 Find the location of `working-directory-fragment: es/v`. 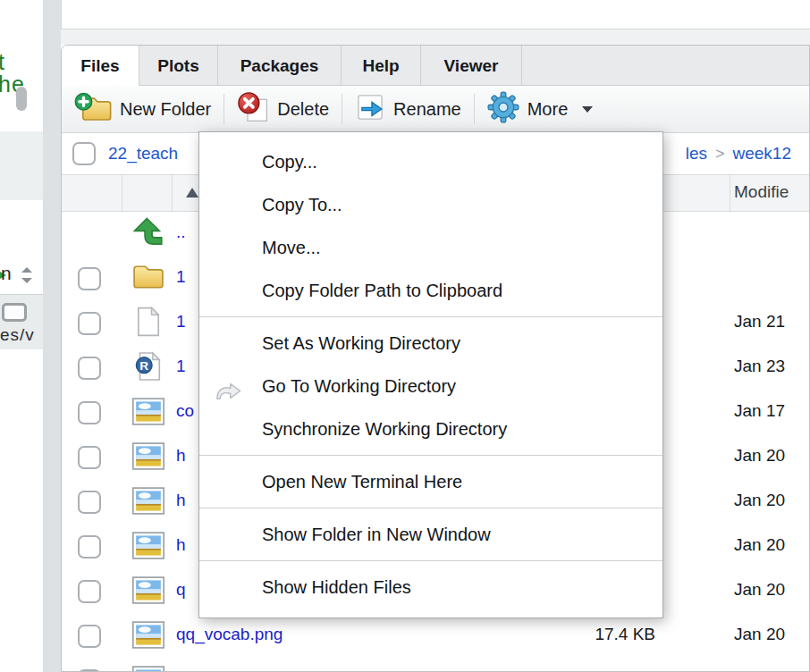

working-directory-fragment: es/v is located at coordinates (18, 335).